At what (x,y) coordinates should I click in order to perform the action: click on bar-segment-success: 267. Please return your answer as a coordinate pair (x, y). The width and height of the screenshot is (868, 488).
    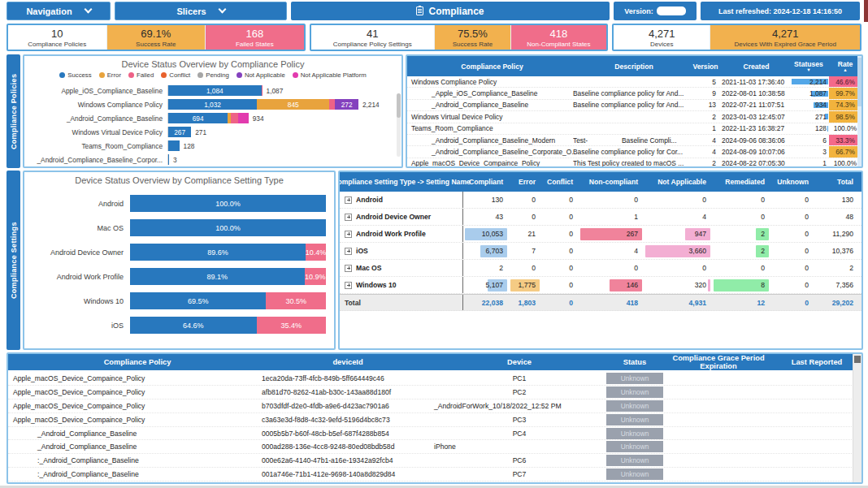
    Looking at the image, I should click on (180, 132).